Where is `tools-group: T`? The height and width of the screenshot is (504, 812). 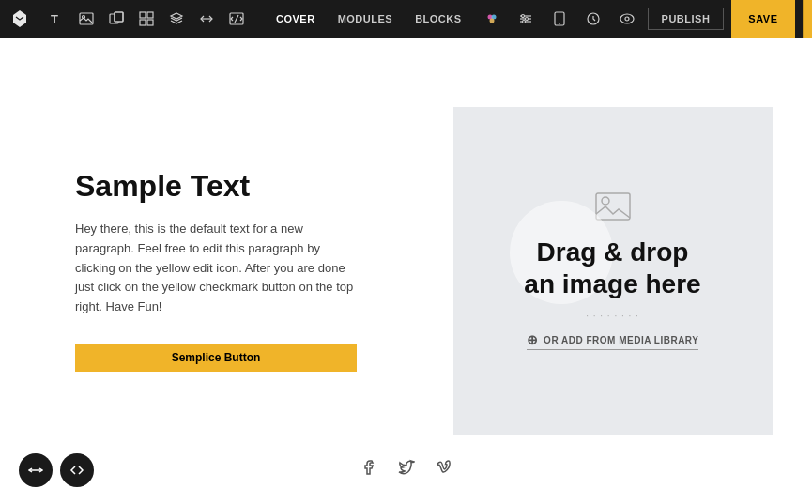 tools-group: T is located at coordinates (146, 19).